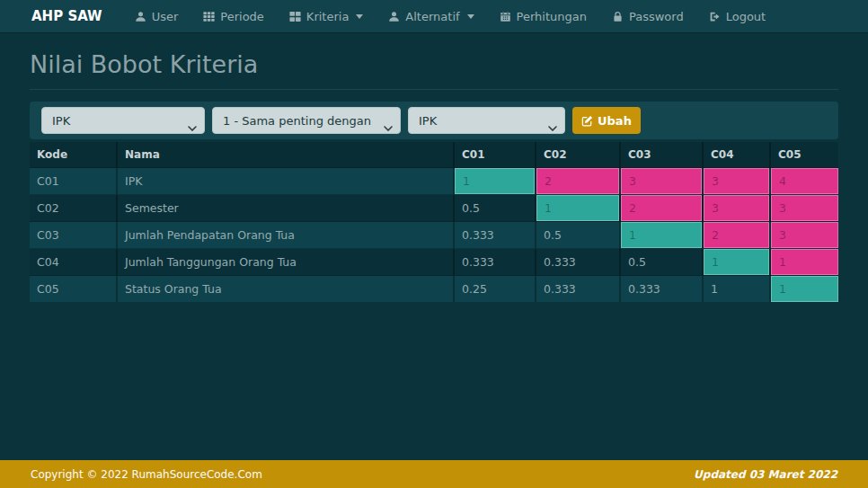 The height and width of the screenshot is (488, 868). I want to click on matrix-value-cell: 1, so click(737, 289).